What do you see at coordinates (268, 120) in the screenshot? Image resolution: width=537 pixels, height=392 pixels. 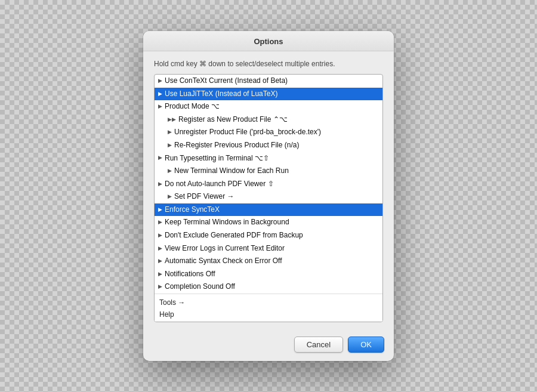 I see `list-item-register-new: ▶▶Register as New Product File ⌃⌥` at bounding box center [268, 120].